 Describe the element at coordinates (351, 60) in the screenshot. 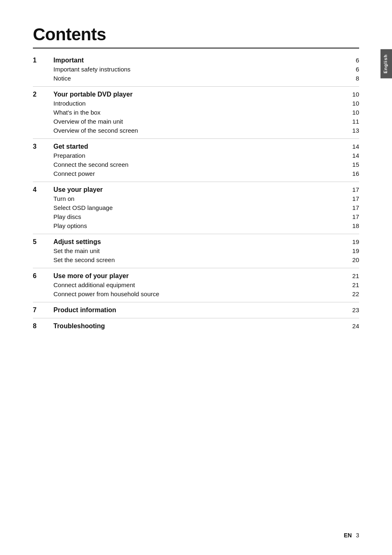

I see `section-page: 6` at that location.